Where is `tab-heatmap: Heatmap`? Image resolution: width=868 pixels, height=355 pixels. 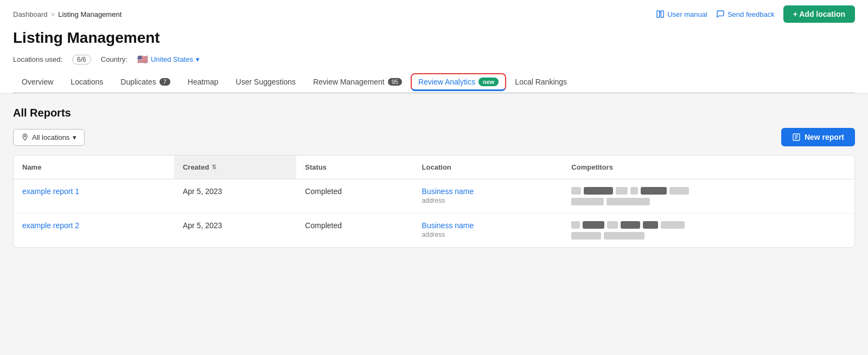 tab-heatmap: Heatmap is located at coordinates (203, 82).